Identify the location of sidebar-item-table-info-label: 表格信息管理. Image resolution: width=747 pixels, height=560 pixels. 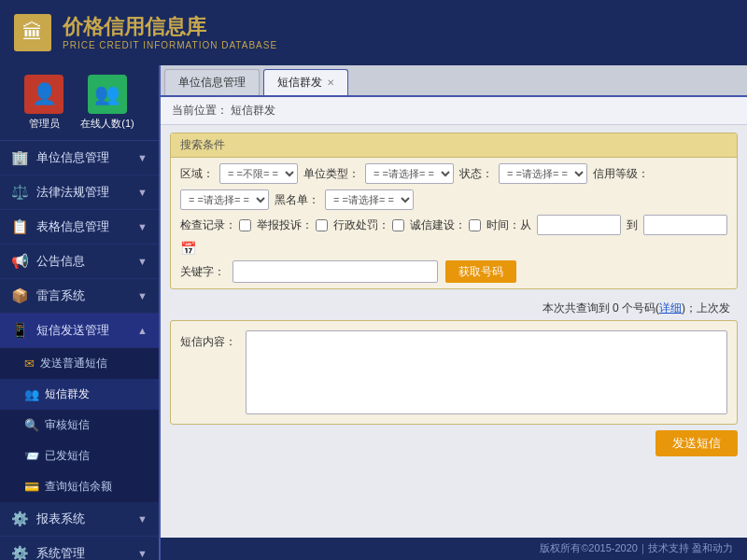
(73, 227).